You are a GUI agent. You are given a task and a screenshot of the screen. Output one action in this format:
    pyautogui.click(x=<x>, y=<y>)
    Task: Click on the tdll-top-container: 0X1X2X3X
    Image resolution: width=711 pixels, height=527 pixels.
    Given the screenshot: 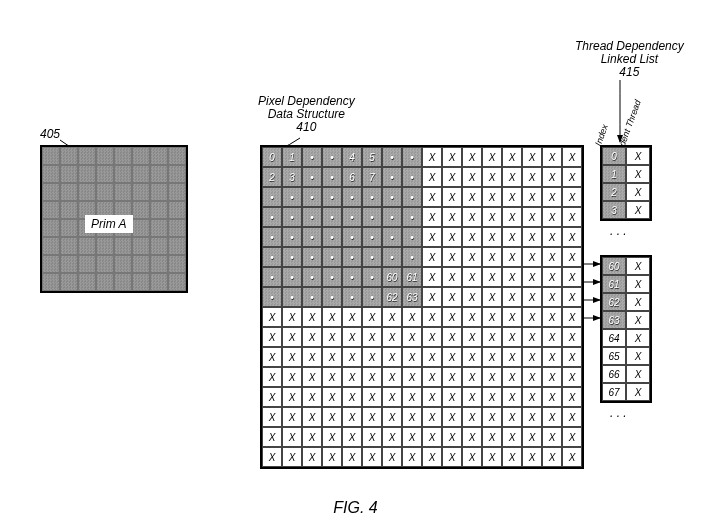 What is the action you would take?
    pyautogui.click(x=626, y=183)
    